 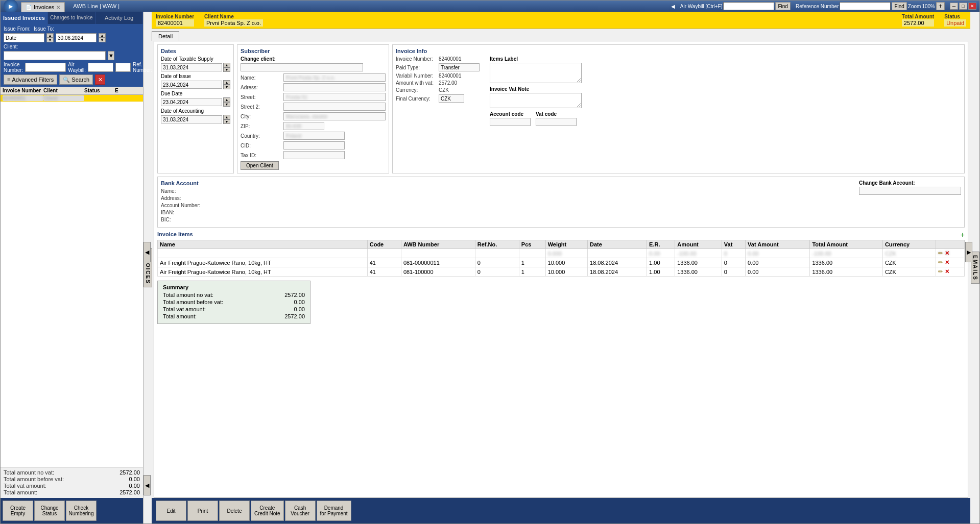 I want to click on selected-invoice-row: Invoice Number 82400001 Client Name Prvn…, so click(x=561, y=20).